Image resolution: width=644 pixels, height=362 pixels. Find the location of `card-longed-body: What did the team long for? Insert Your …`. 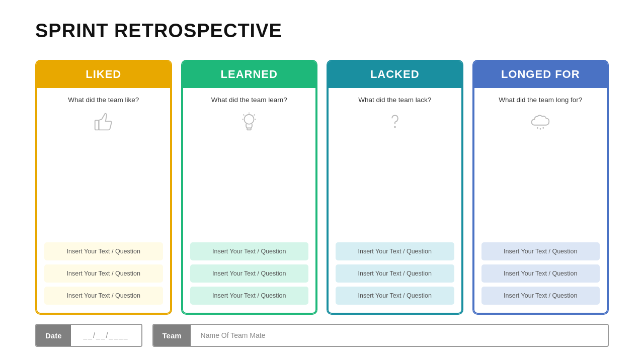

card-longed-body: What did the team long for? Insert Your … is located at coordinates (541, 201).